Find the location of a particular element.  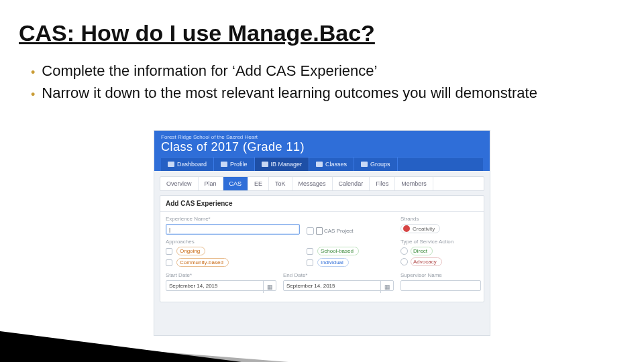

sub-nav: Overview Plan CAS EE ToK Messages Calend… is located at coordinates (322, 184).